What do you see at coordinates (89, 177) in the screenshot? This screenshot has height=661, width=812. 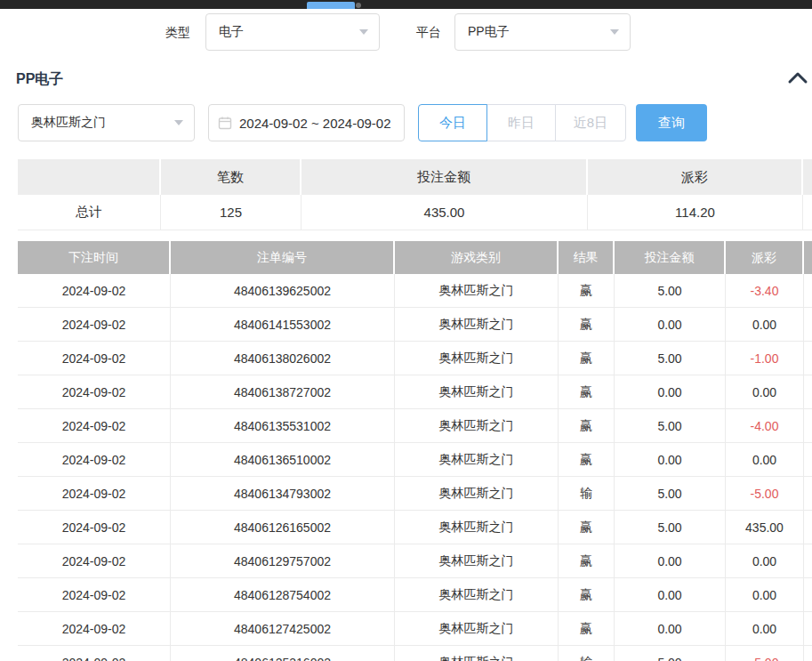 I see `summary-header-empty` at bounding box center [89, 177].